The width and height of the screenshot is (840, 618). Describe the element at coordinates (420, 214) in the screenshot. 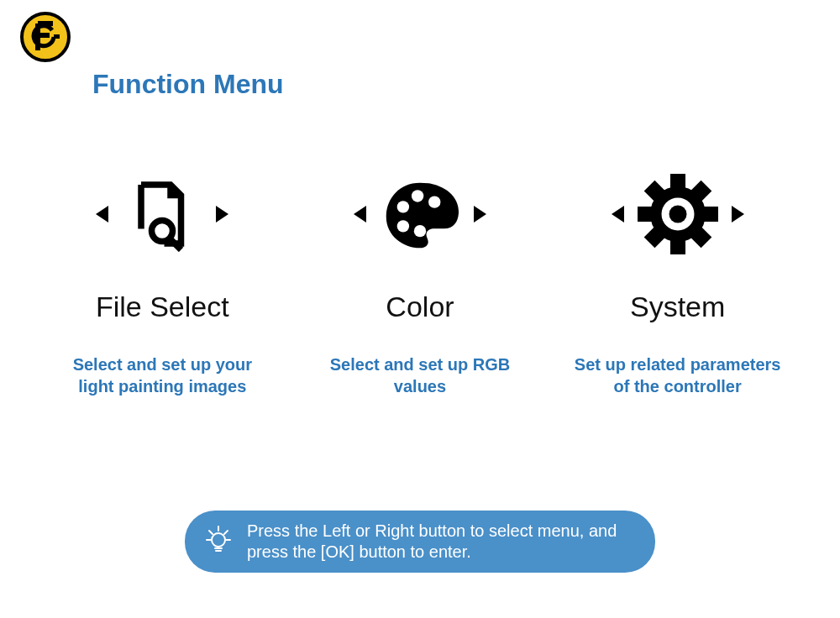

I see `palette-icon` at that location.